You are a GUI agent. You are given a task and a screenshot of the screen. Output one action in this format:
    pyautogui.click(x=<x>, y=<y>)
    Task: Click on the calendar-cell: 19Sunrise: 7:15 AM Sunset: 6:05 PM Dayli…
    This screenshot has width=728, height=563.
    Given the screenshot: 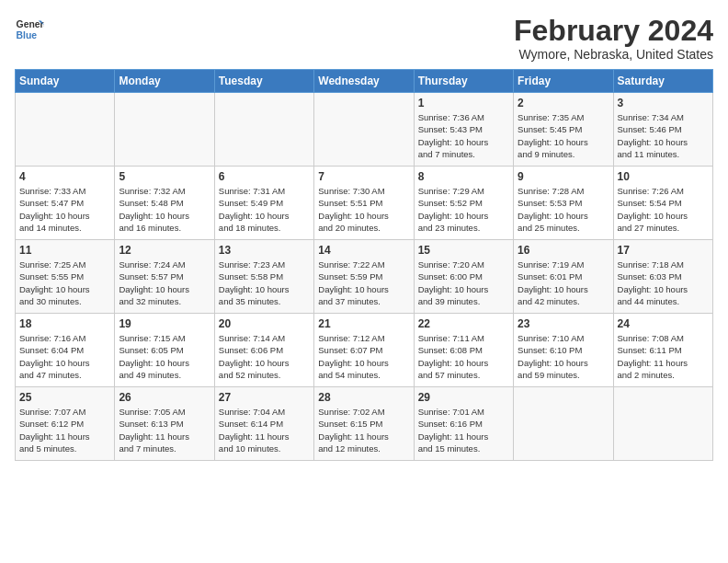 What is the action you would take?
    pyautogui.click(x=165, y=350)
    